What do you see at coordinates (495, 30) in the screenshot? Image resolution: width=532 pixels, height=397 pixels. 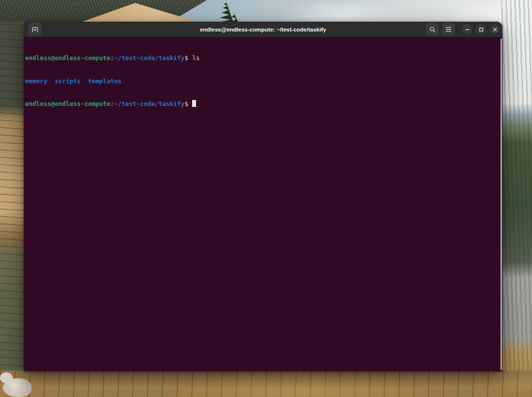 I see `close-icon` at bounding box center [495, 30].